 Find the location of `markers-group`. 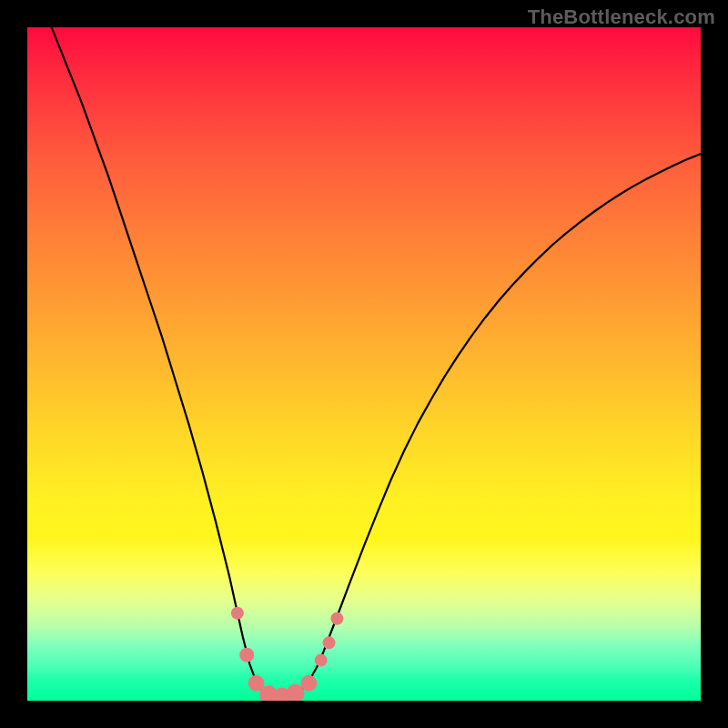

markers-group is located at coordinates (288, 653).